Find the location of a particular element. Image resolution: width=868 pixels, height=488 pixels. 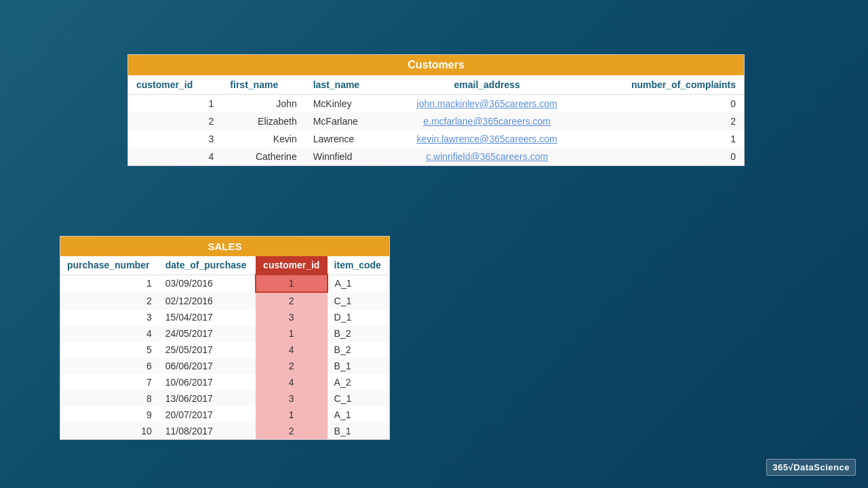

last-name-cell: Lawrence is located at coordinates (346, 139).